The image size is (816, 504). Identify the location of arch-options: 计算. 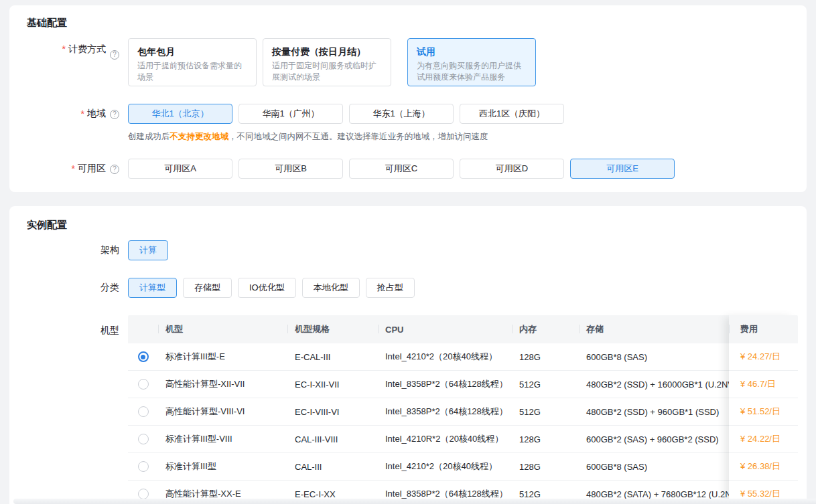
(148, 250).